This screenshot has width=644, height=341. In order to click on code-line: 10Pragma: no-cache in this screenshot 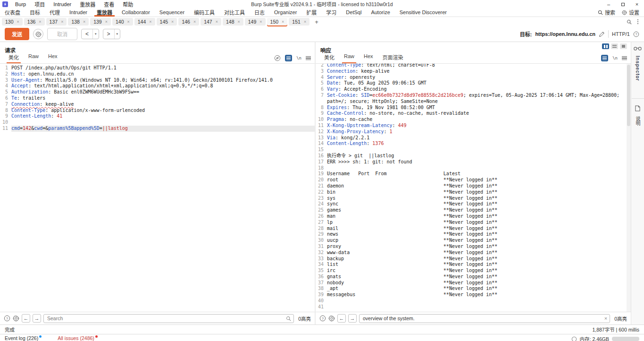, I will do `click(473, 120)`.